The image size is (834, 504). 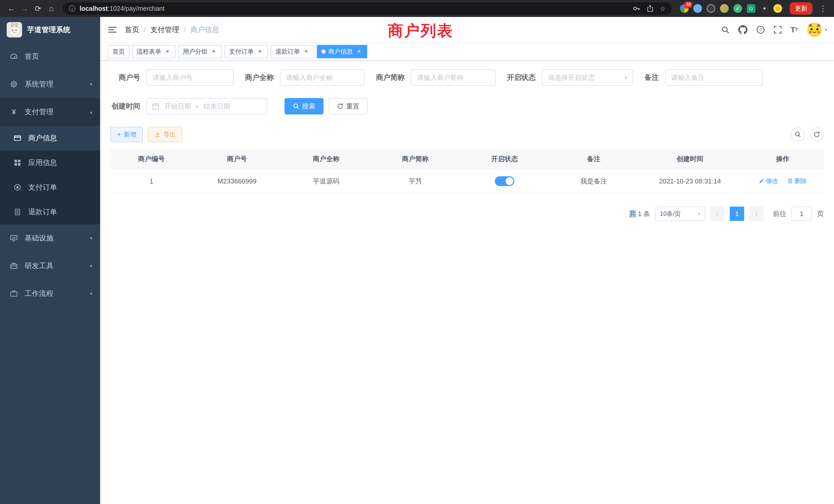 What do you see at coordinates (18, 138) in the screenshot?
I see `card-icon` at bounding box center [18, 138].